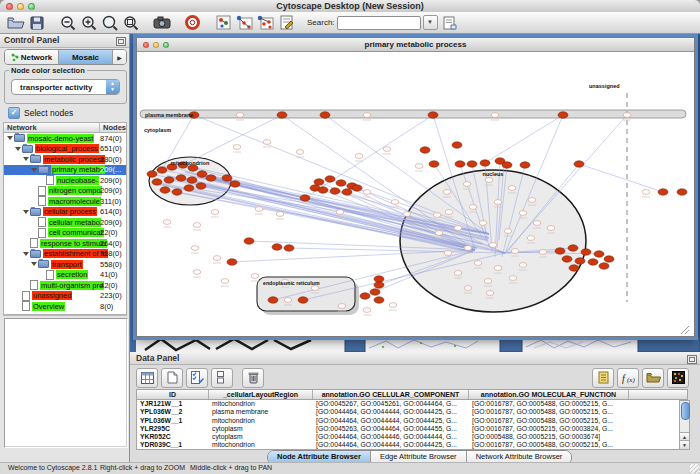 The width and height of the screenshot is (700, 474). Describe the element at coordinates (412, 421) in the screenshot. I see `table-row: YPL036W__1mitochondrion[GO:0044464, GO:0…` at that location.